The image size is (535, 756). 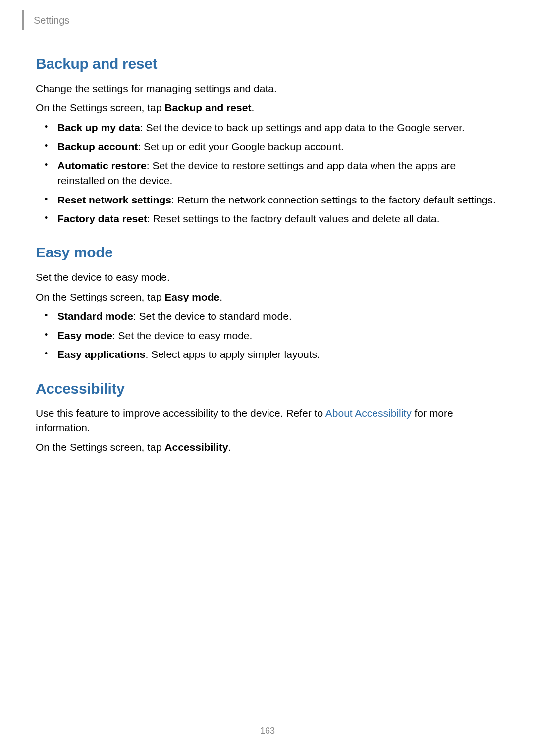 What do you see at coordinates (213, 316) in the screenshot?
I see `item-rest: : Set the device to standard mode.` at bounding box center [213, 316].